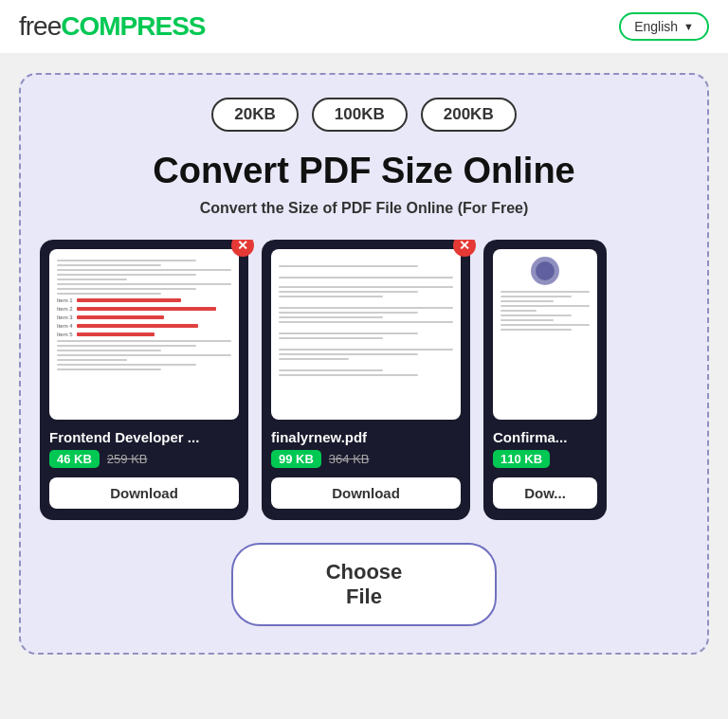 Image resolution: width=728 pixels, height=719 pixels. What do you see at coordinates (127, 458) in the screenshot?
I see `card-1-size-old: 259 KB` at bounding box center [127, 458].